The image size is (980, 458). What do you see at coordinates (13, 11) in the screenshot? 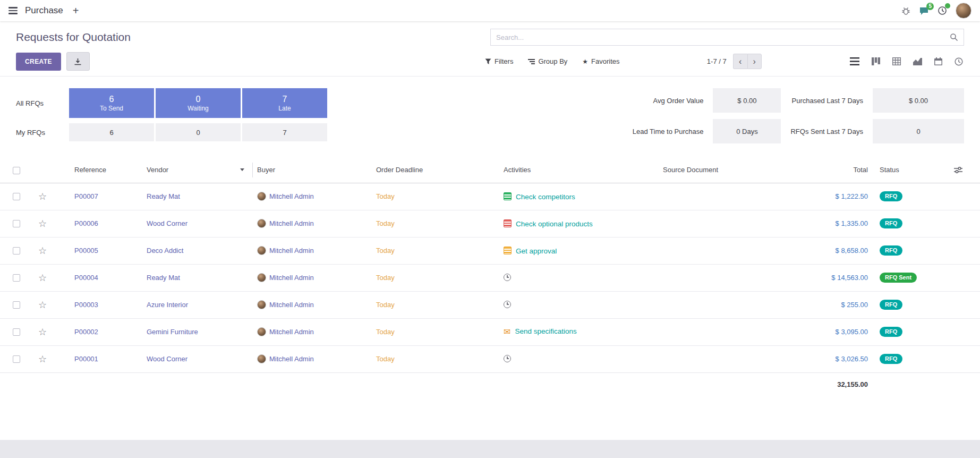
I see `apps-menu-icon` at bounding box center [13, 11].